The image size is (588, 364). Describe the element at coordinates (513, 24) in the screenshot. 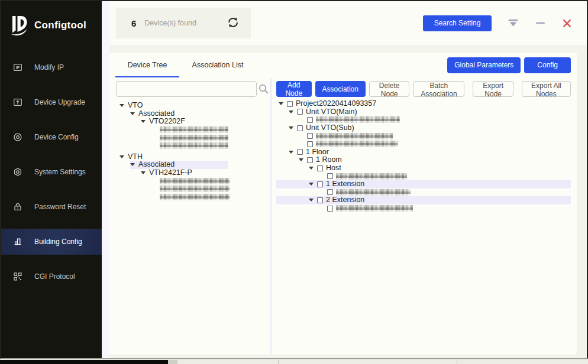

I see `collapse-filter-button` at that location.